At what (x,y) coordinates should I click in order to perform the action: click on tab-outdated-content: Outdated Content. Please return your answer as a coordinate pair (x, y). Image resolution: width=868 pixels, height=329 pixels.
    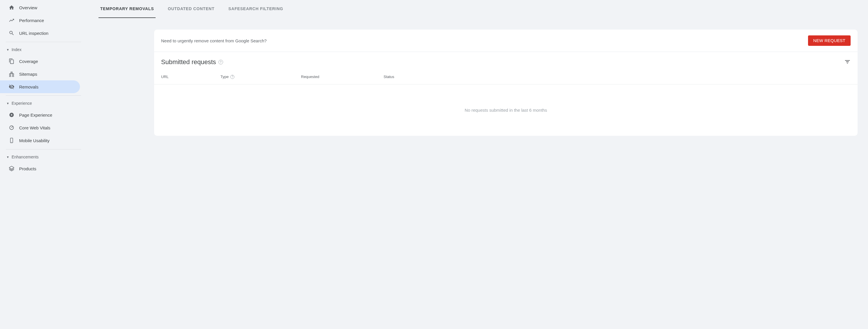
    Looking at the image, I should click on (191, 9).